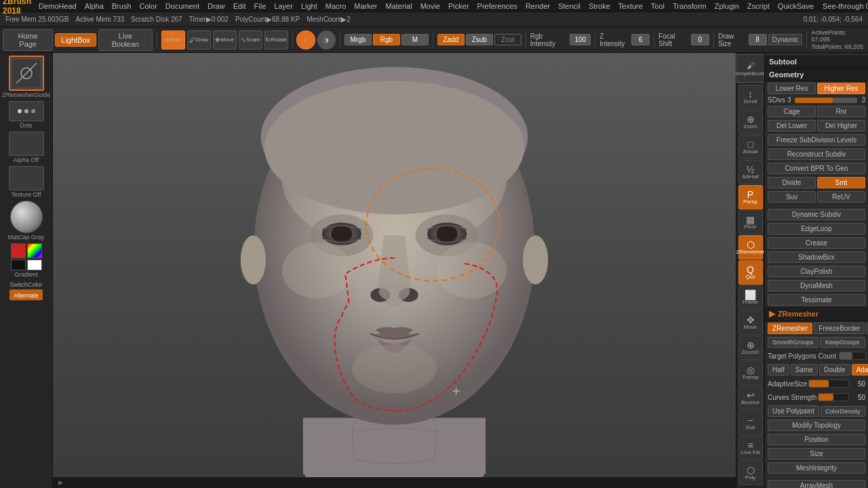 The width and height of the screenshot is (868, 488). Describe the element at coordinates (758, 6) in the screenshot. I see `menu-zscript: Zscript` at that location.